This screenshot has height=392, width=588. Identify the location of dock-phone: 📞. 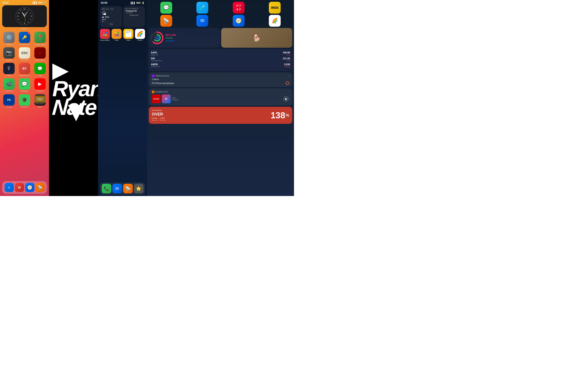
(106, 188).